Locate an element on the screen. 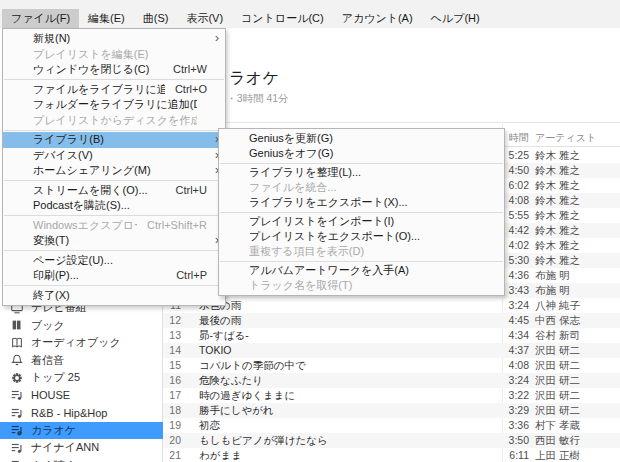 The image size is (620, 462). menu-item: Windowsエクスプローラで表示(H) Ctrl+Shift+R is located at coordinates (114, 226).